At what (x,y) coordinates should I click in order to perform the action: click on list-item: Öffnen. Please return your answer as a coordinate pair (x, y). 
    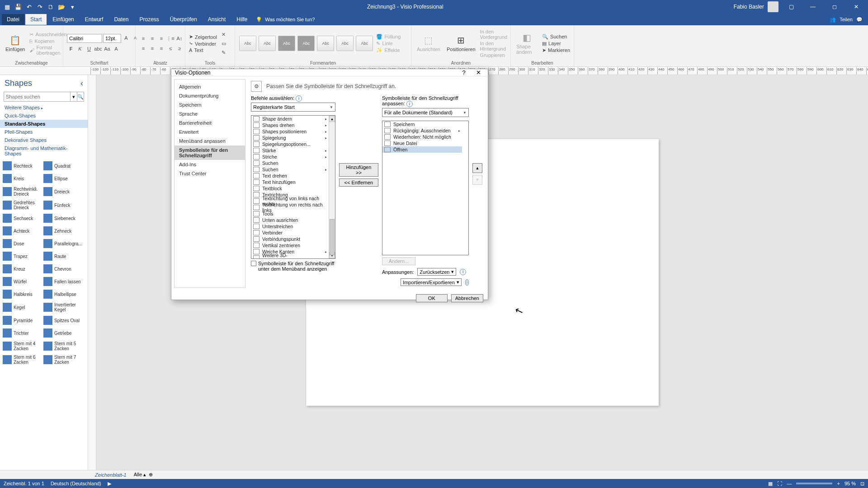
    Looking at the image, I should click on (422, 150).